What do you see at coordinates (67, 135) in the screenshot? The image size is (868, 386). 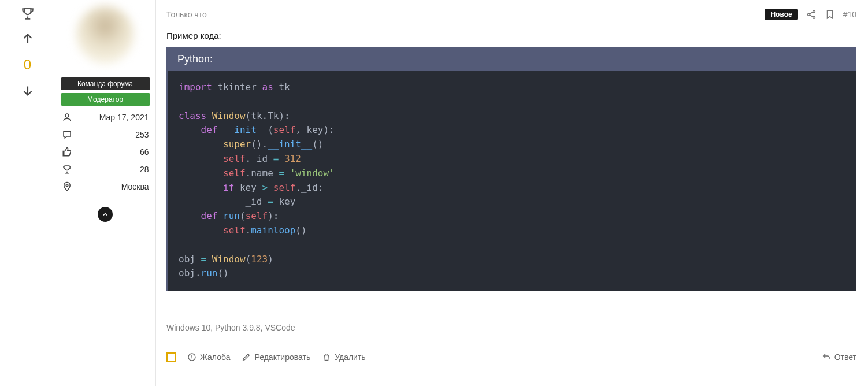 I see `message-icon` at bounding box center [67, 135].